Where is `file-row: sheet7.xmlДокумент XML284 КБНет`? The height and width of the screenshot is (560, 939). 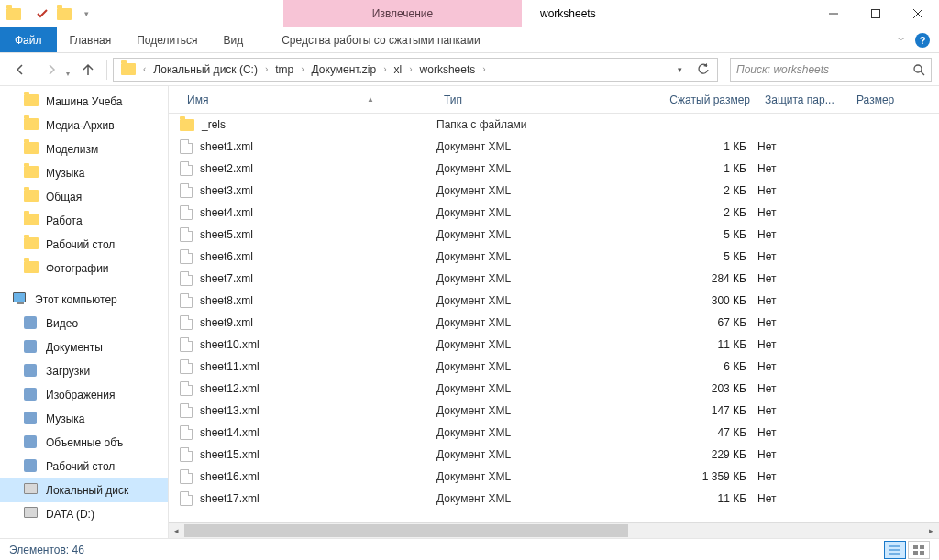
file-row: sheet7.xmlДокумент XML284 КБНет is located at coordinates (554, 279).